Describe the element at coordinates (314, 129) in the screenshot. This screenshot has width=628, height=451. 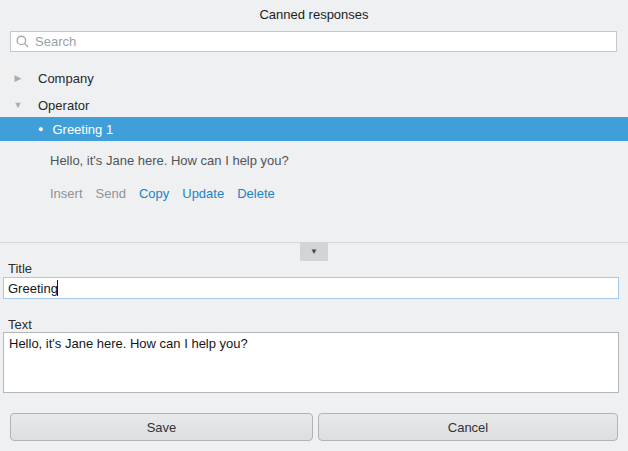
I see `tree-item-greeting-1: ● Greeting 1` at that location.